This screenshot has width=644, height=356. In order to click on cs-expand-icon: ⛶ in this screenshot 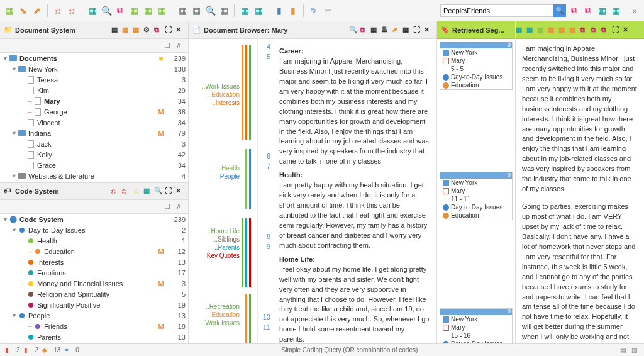, I will do `click(169, 191)`.